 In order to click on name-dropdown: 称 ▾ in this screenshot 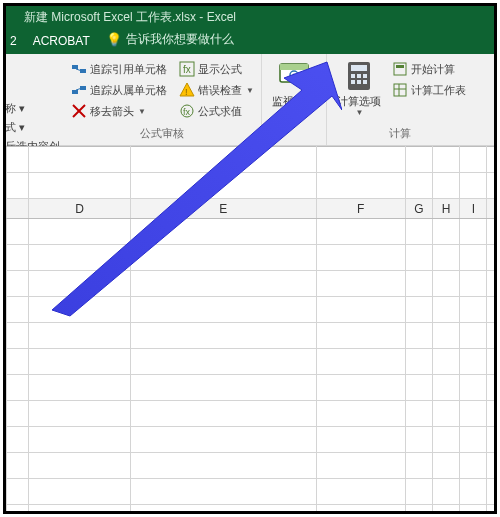, I will do `click(34, 108)`.